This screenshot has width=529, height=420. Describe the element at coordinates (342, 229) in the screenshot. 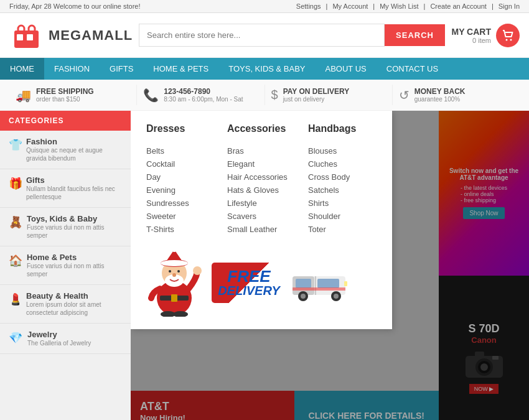

I see `dropdown-link: Toter` at that location.